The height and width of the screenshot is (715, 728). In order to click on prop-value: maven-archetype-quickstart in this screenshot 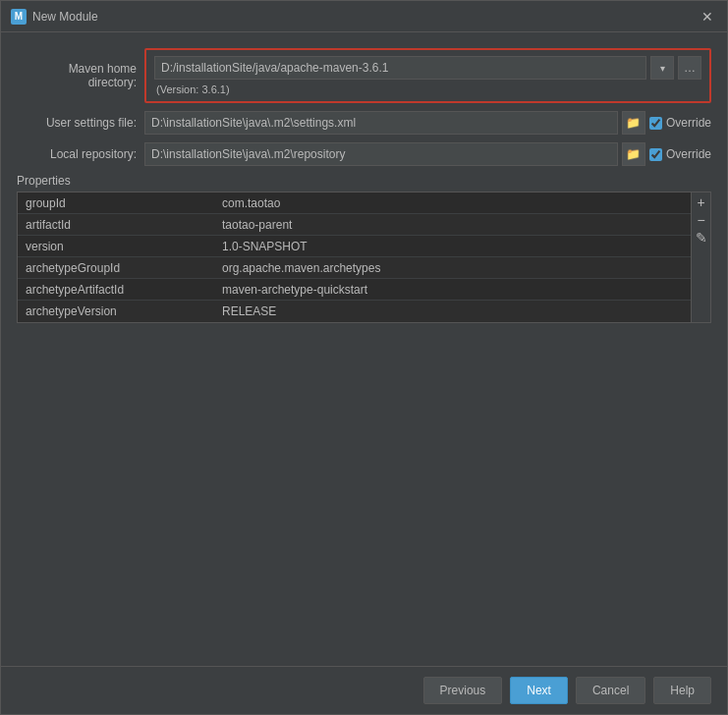, I will do `click(452, 290)`.